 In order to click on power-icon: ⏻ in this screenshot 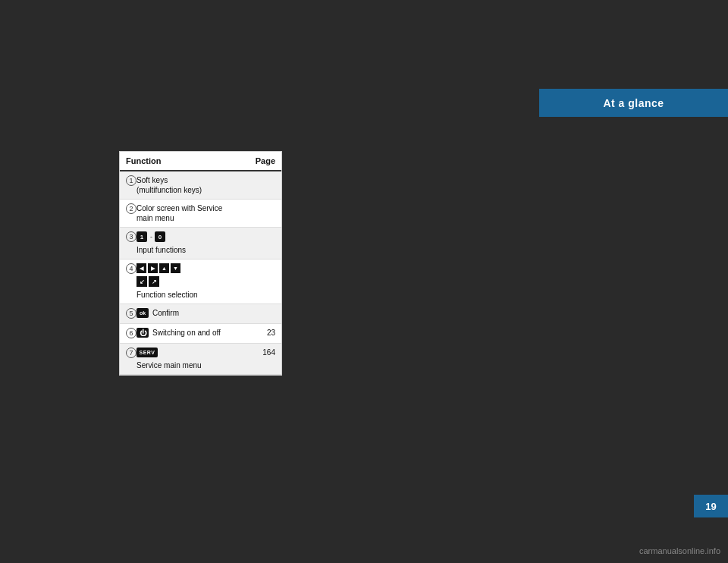, I will do `click(143, 332)`.